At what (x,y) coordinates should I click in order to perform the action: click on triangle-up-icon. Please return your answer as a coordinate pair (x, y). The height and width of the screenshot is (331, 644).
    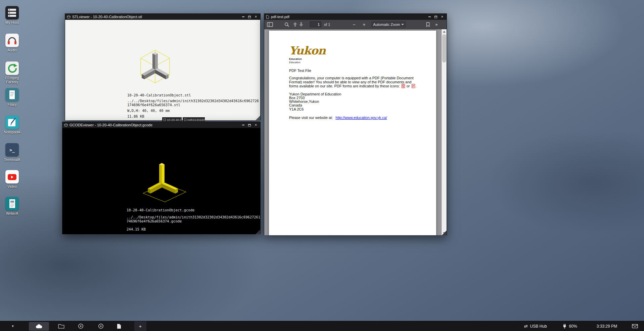
    Looking at the image, I should click on (444, 32).